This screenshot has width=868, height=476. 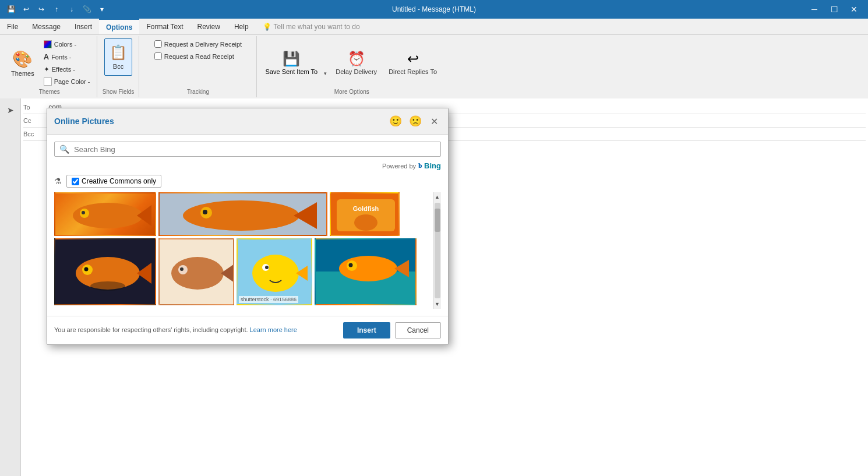 What do you see at coordinates (57, 9) in the screenshot?
I see `qat: 💾 ↩ ↪ ↑ ↓ 📎 ▾` at bounding box center [57, 9].